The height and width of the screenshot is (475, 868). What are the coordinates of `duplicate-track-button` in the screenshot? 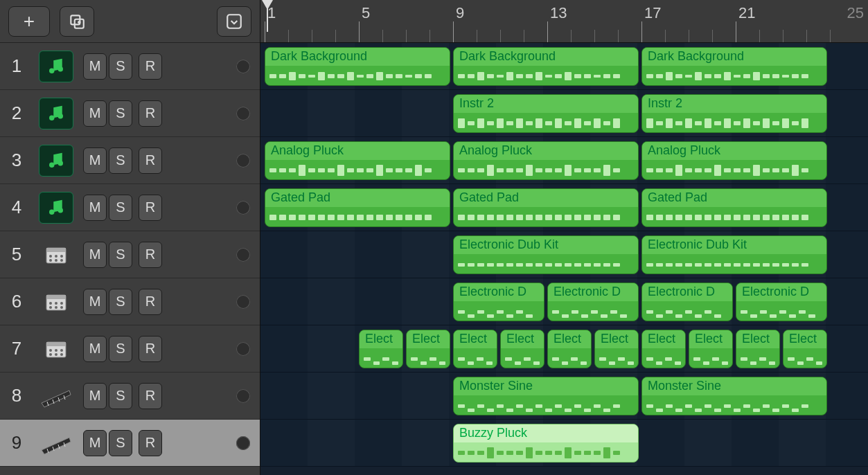 It's located at (77, 21).